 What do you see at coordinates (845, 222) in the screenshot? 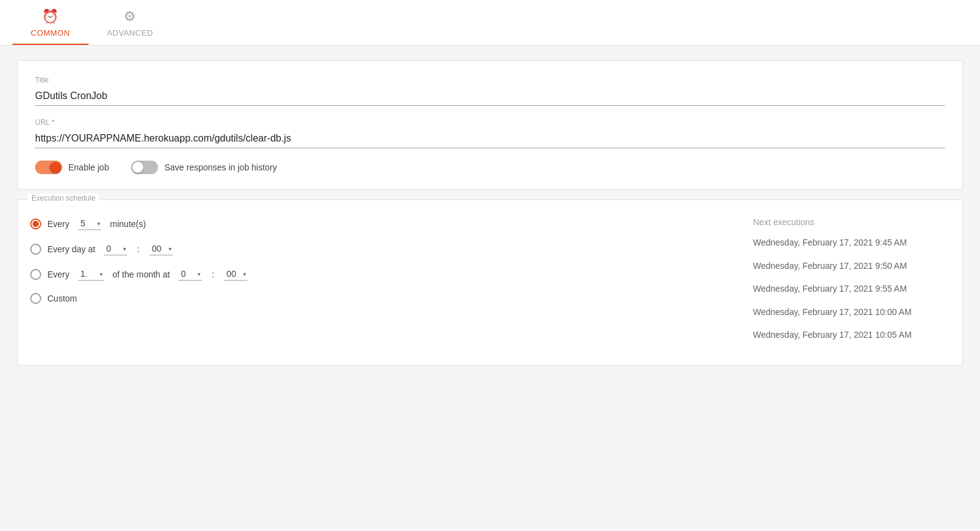
I see `next-executions-title: Next executions` at bounding box center [845, 222].